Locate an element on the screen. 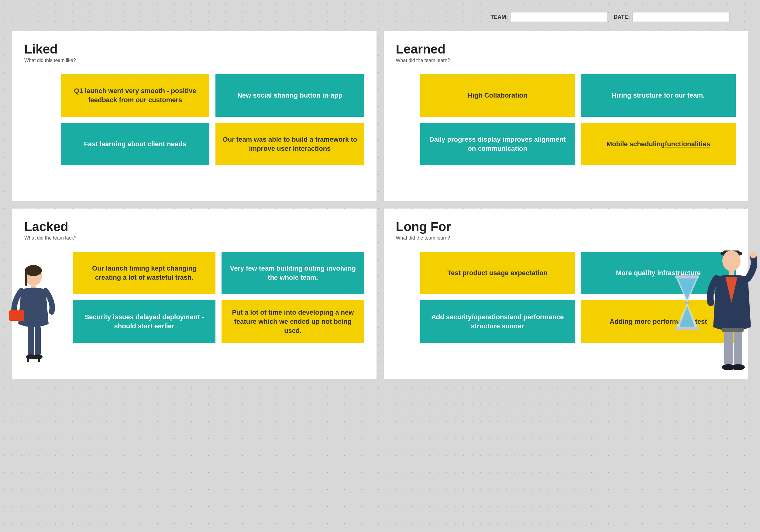 This screenshot has width=760, height=532. date-input is located at coordinates (681, 17).